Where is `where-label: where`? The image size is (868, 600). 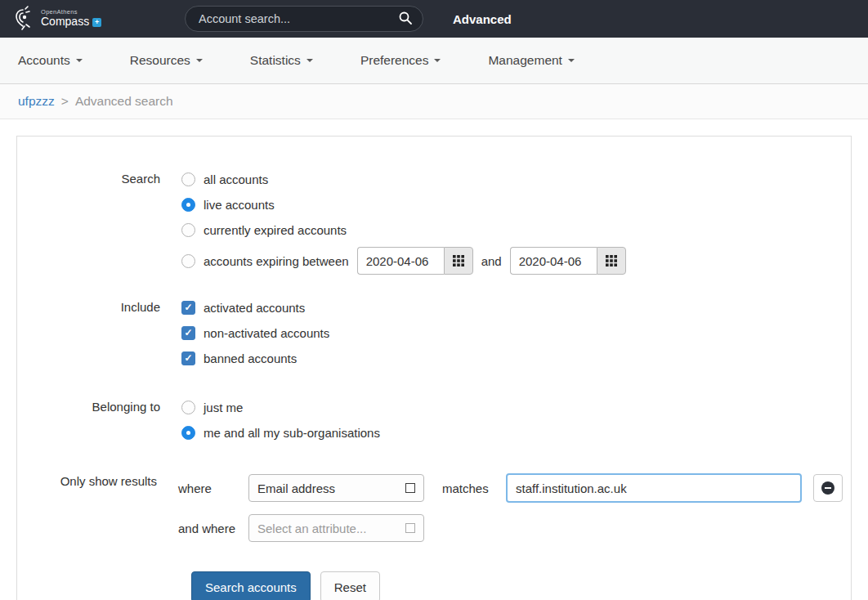
where-label: where is located at coordinates (213, 489).